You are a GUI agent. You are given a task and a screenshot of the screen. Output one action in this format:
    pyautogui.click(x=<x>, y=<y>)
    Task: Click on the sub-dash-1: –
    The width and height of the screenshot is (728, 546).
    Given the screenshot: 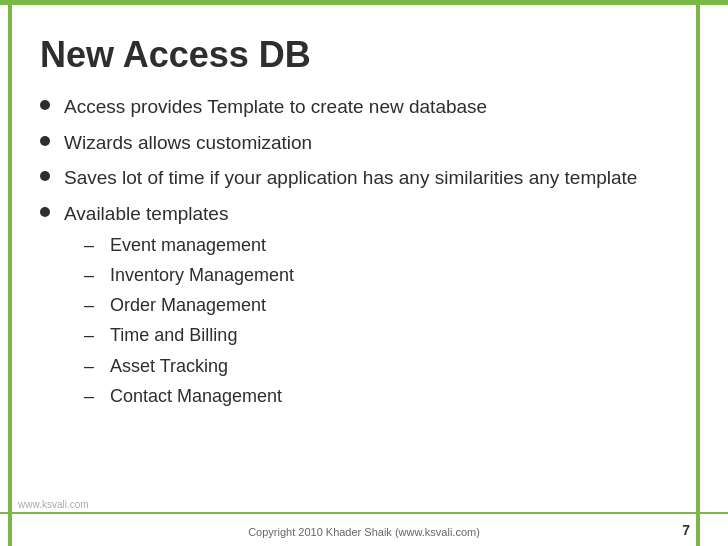 What is the action you would take?
    pyautogui.click(x=92, y=245)
    